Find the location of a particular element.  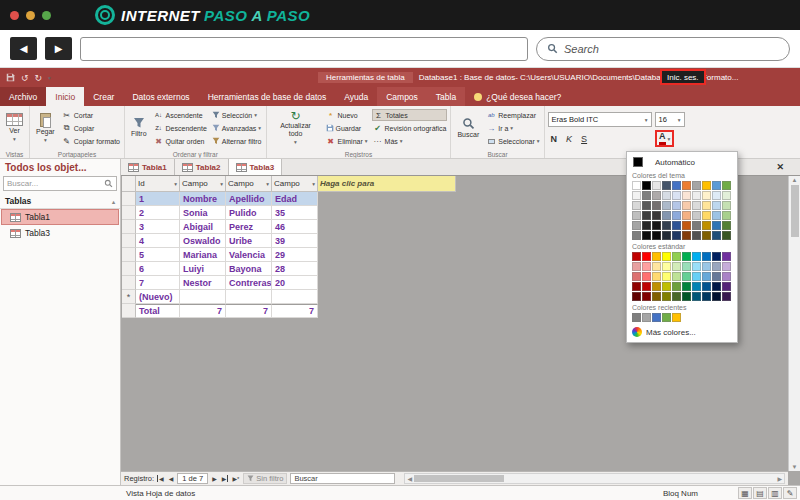

datasheet-cell: Sonia is located at coordinates (203, 213).